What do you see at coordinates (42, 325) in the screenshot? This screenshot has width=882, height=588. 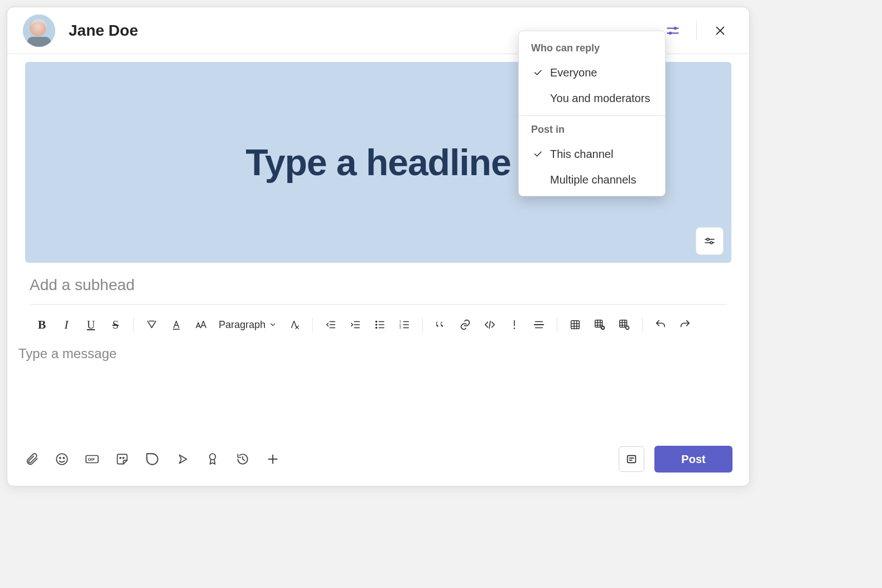 I see `bold-button: B` at bounding box center [42, 325].